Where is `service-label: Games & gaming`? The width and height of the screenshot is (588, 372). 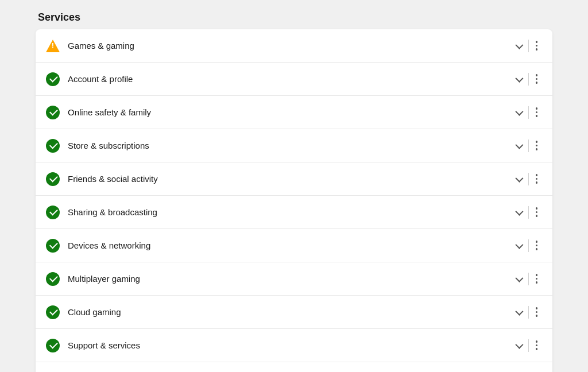
service-label: Games & gaming is located at coordinates (285, 46).